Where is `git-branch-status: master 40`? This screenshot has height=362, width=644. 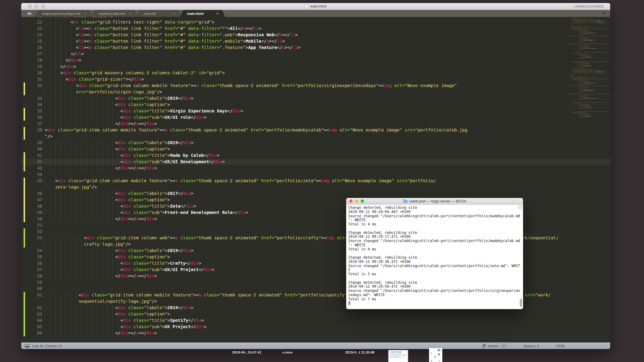
git-branch-status: master 40 is located at coordinates (495, 346).